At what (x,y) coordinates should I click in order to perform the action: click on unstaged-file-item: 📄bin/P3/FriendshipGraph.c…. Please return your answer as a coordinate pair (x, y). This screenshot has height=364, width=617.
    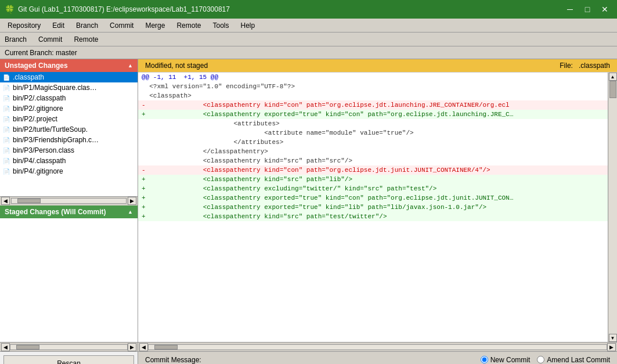
    Looking at the image, I should click on (68, 140).